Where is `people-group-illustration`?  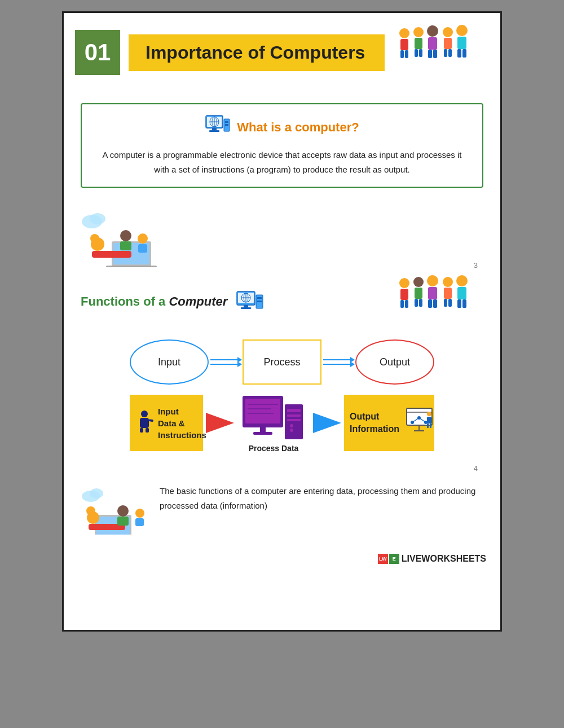 people-group-illustration is located at coordinates (438, 52).